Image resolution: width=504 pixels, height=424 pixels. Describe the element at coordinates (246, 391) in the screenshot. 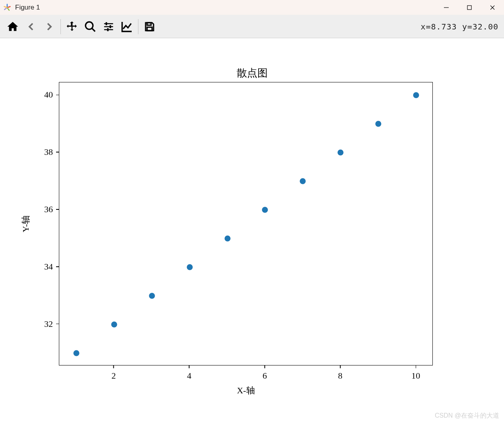

I see `x-axis-label: X-轴` at that location.